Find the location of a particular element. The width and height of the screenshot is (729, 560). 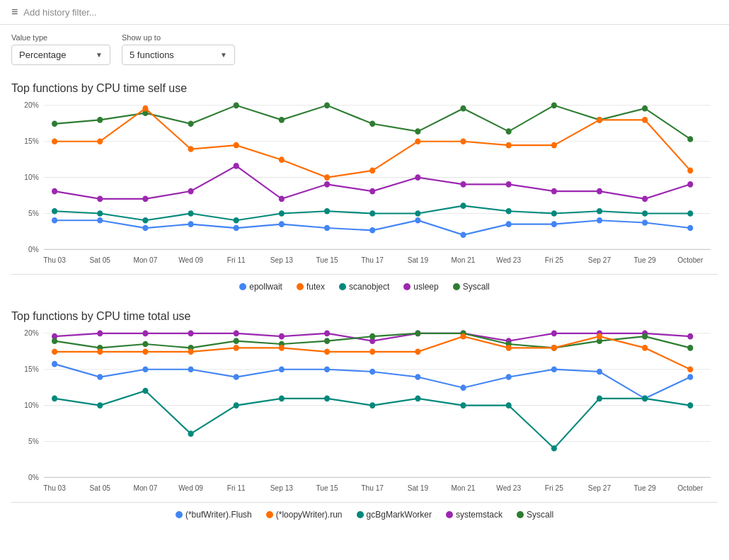

svg-text: 0% is located at coordinates (34, 248).